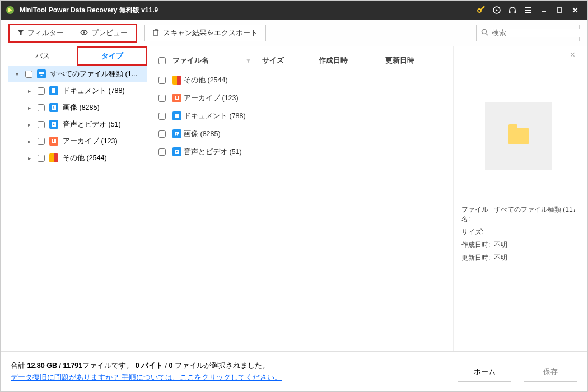 This screenshot has width=588, height=392. I want to click on other-icon, so click(177, 80).